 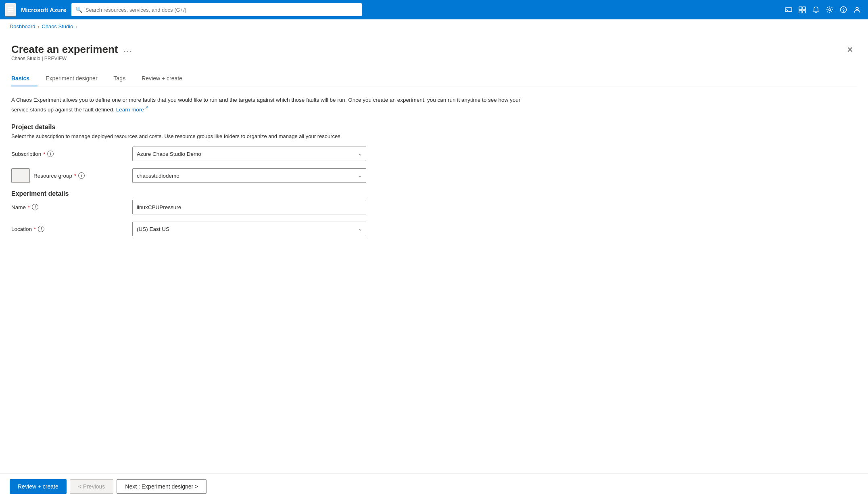 What do you see at coordinates (857, 10) in the screenshot?
I see `user-avatar` at bounding box center [857, 10].